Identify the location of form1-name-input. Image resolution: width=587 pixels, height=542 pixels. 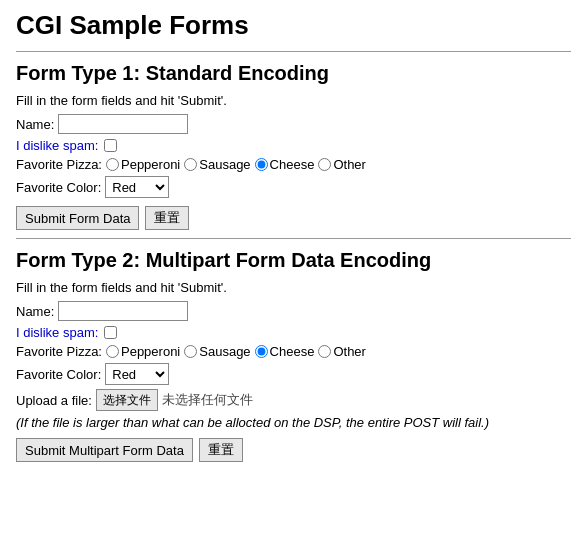
(123, 124).